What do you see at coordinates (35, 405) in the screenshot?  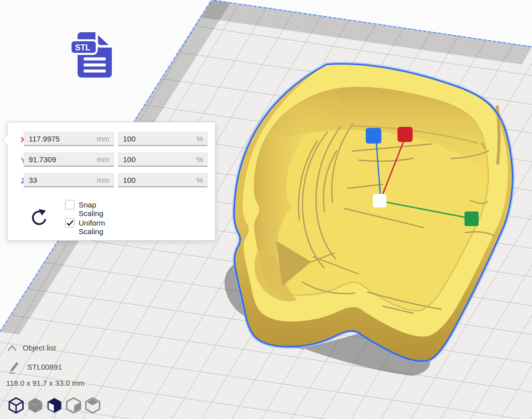 I see `solid-cube-icon` at bounding box center [35, 405].